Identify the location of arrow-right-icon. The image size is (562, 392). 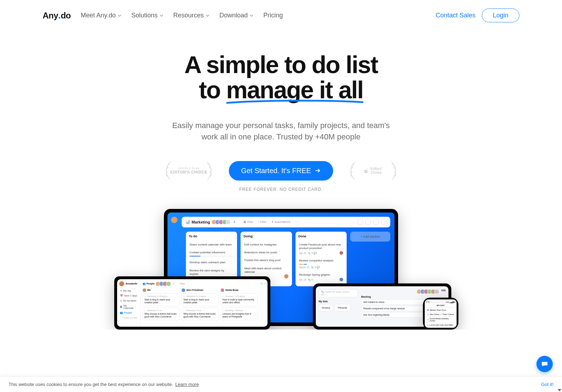
(318, 171).